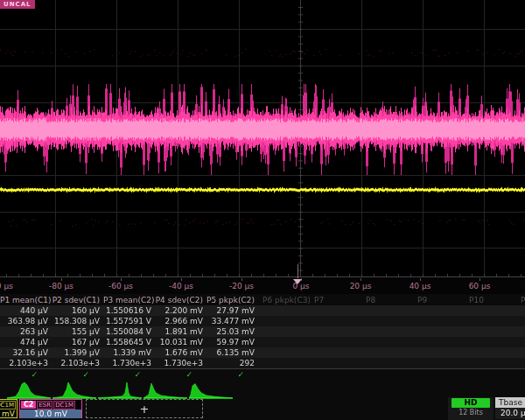  I want to click on channel-c2-descriptor: C2 ESR DC1M 10.0 mV, so click(51, 409).